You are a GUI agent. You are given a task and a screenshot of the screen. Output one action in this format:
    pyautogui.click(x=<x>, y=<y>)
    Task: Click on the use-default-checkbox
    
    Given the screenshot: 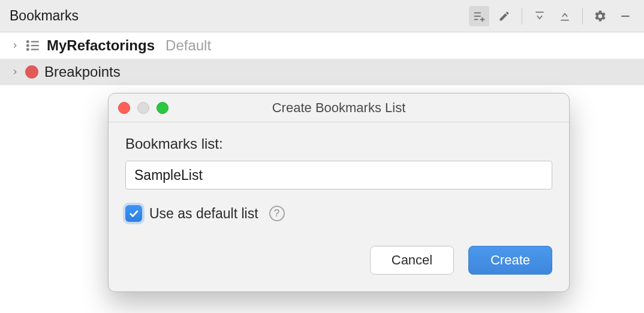 What is the action you would take?
    pyautogui.click(x=134, y=213)
    